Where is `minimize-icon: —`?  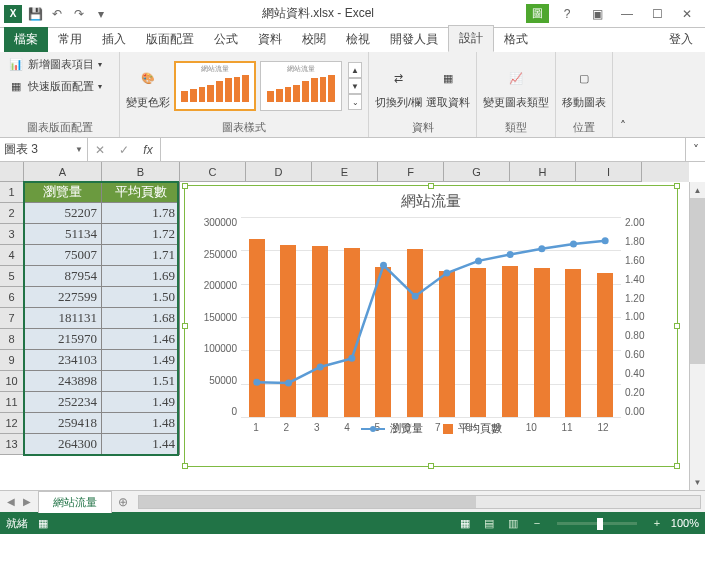 minimize-icon: — is located at coordinates (627, 14).